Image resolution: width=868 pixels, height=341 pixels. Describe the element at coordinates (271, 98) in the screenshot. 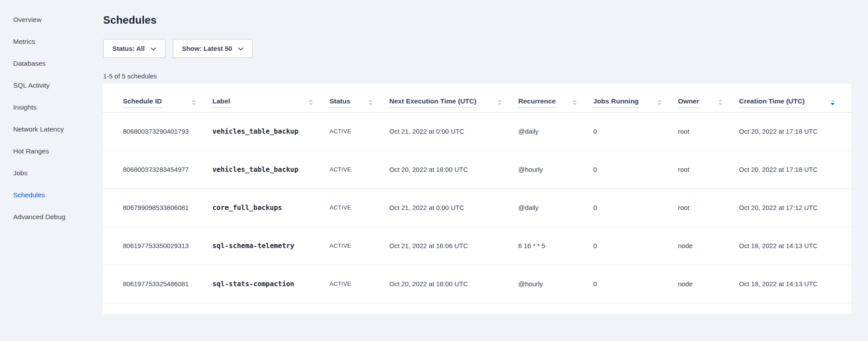

I see `column-header-label: Label` at that location.